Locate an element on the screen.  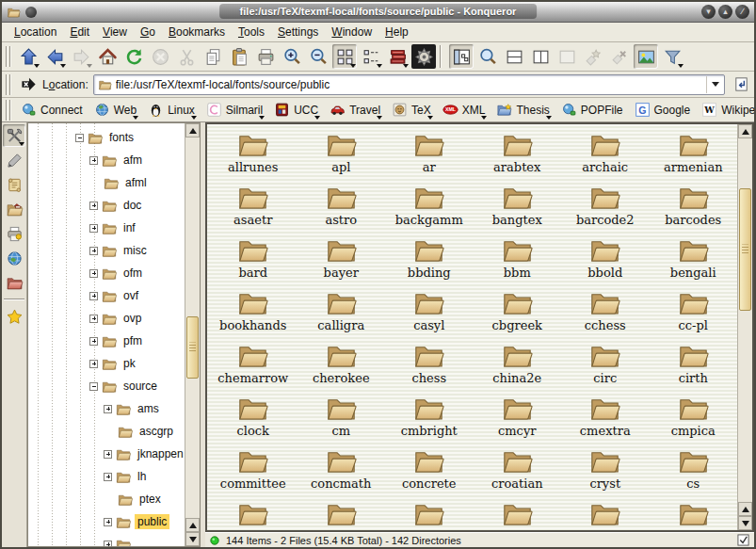
tree-item-ovp: ovp is located at coordinates (106, 318).